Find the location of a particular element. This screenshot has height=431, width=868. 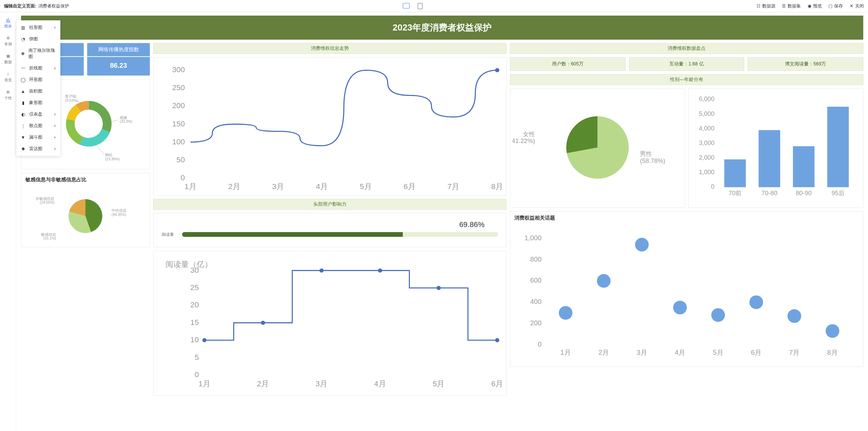

dataset-button: ☰ 数据集 is located at coordinates (791, 6).